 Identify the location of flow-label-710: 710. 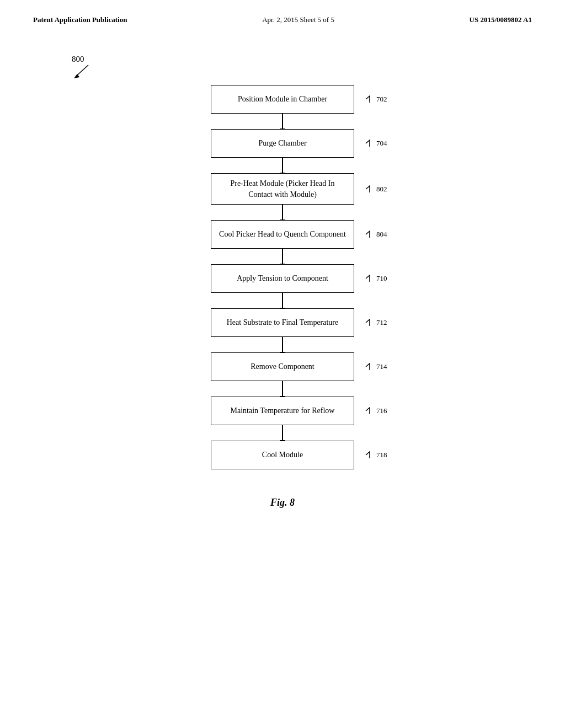
(376, 279).